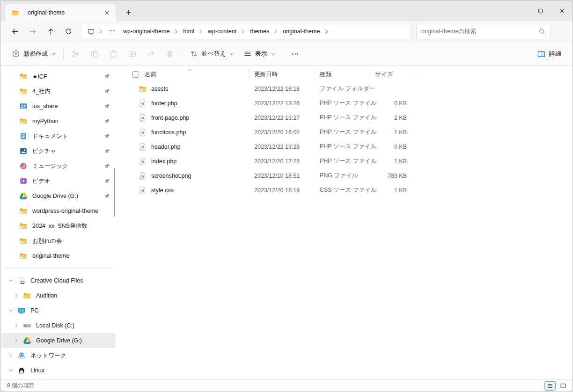  I want to click on maximize-button, so click(540, 11).